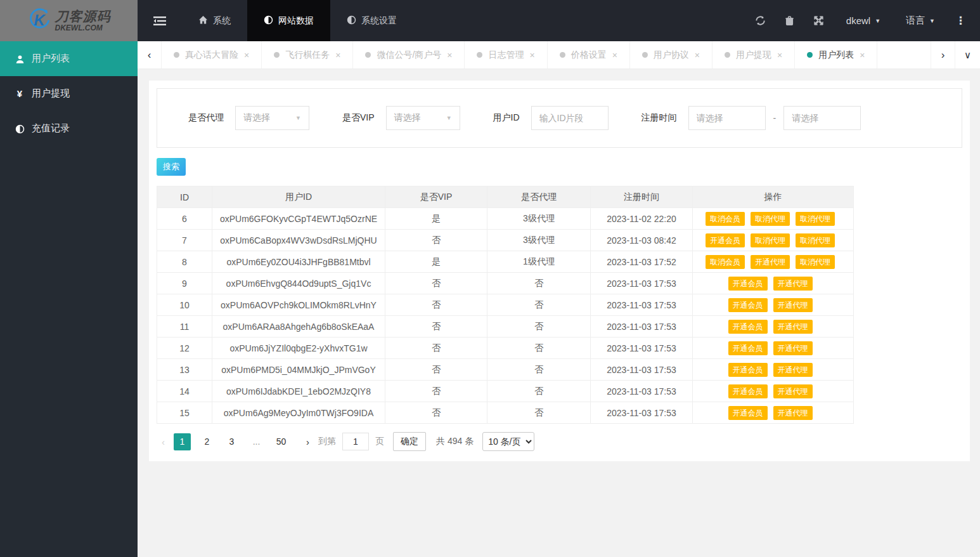 The height and width of the screenshot is (557, 980). Describe the element at coordinates (863, 20) in the screenshot. I see `user-menu: dkewl ▼` at that location.